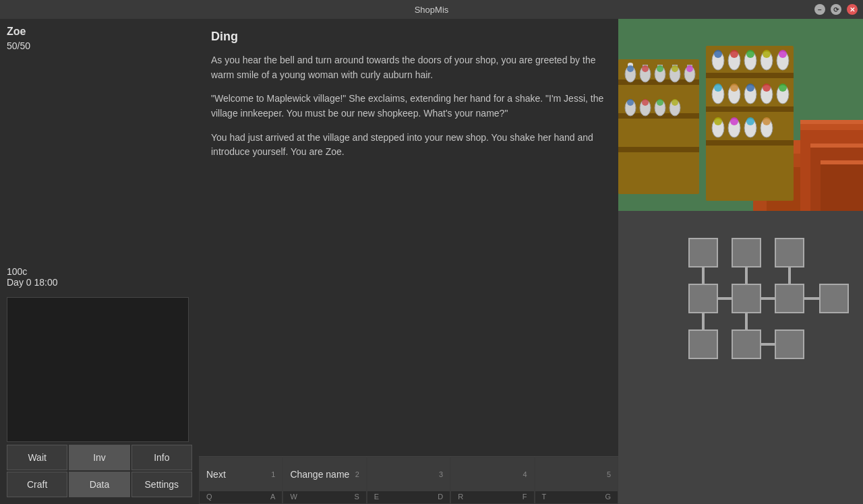 Image resolution: width=863 pixels, height=504 pixels. Describe the element at coordinates (241, 474) in the screenshot. I see `next-button: Next 1` at that location.